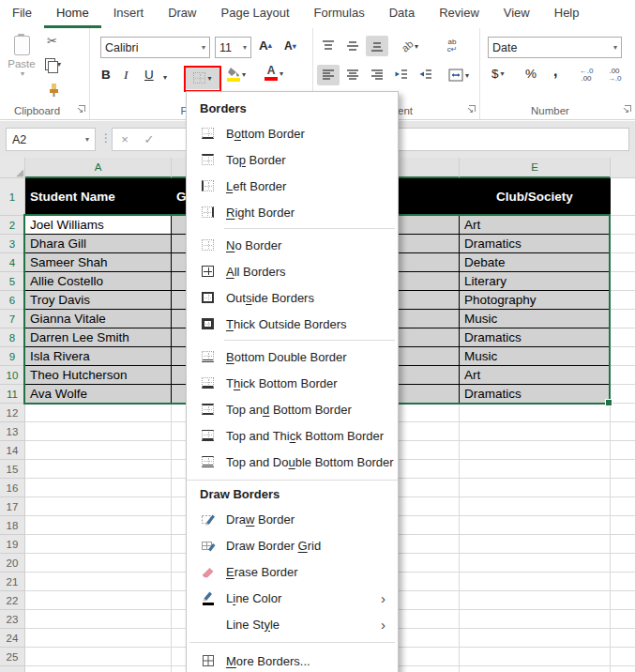 The width and height of the screenshot is (635, 672). What do you see at coordinates (13, 601) in the screenshot?
I see `row-header-22: 22` at bounding box center [13, 601].